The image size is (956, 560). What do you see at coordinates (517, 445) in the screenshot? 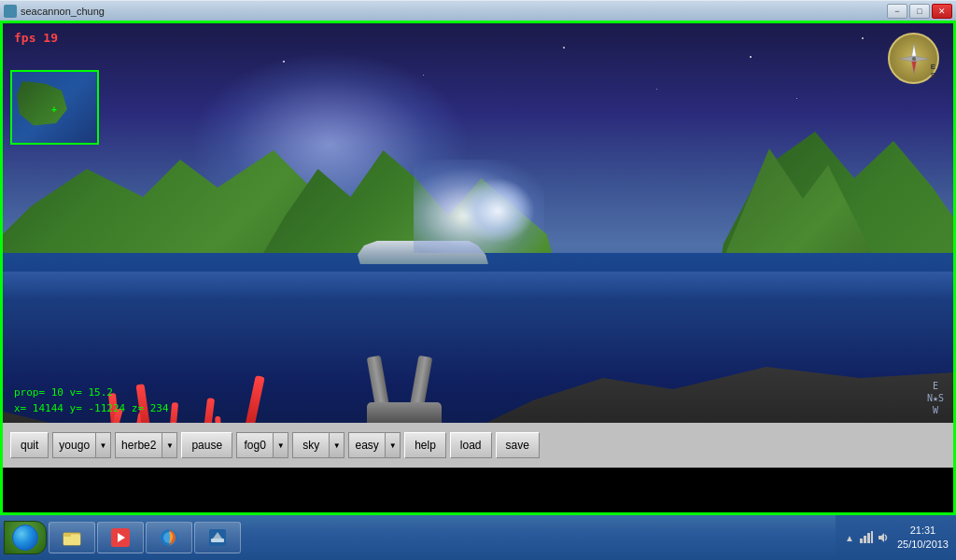
I see `save-button: save` at bounding box center [517, 445].